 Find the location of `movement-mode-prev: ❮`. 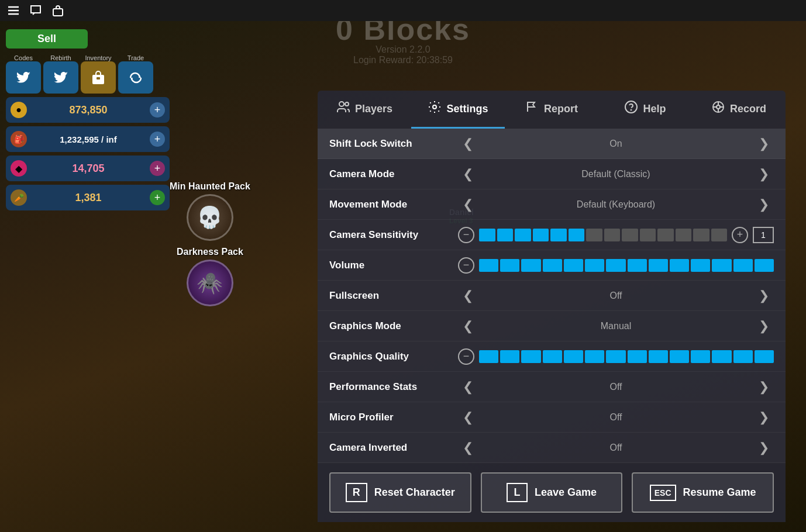

movement-mode-prev: ❮ is located at coordinates (468, 205).